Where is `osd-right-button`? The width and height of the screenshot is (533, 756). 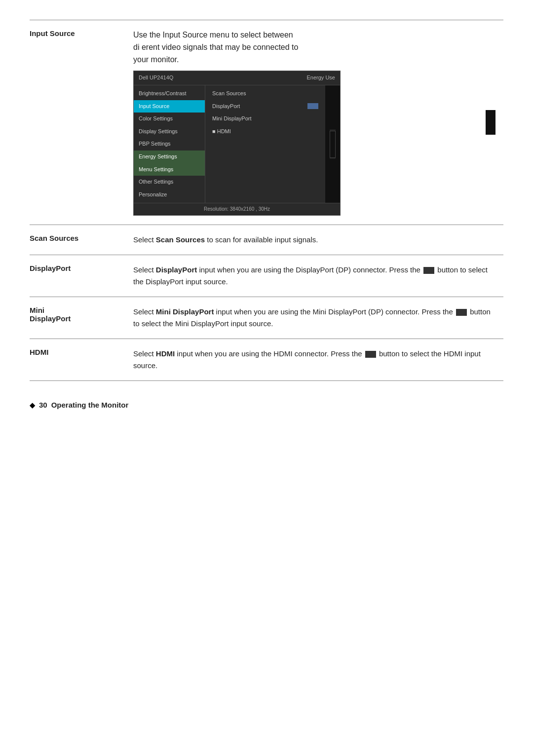
osd-right-button is located at coordinates (491, 122).